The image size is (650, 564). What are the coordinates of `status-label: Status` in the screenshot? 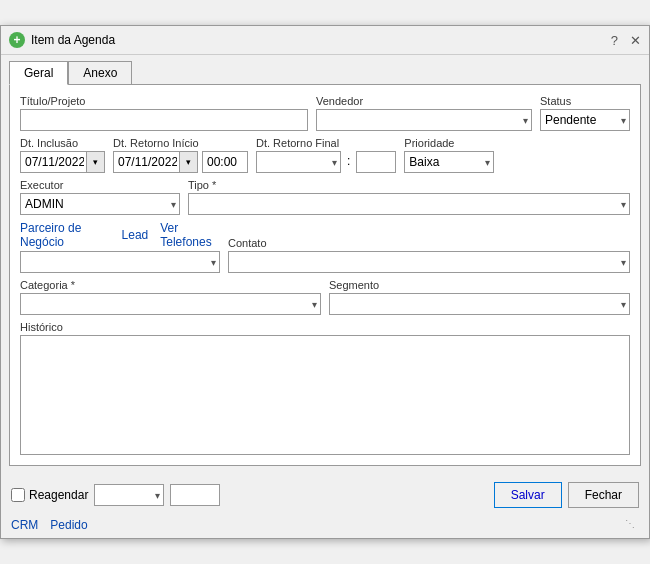 It's located at (585, 101).